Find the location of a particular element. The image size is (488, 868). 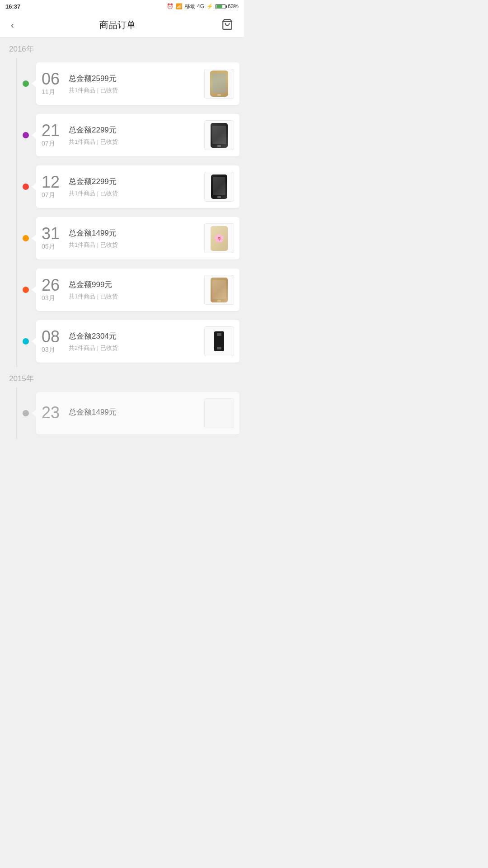

order-day: 23 is located at coordinates (51, 413).